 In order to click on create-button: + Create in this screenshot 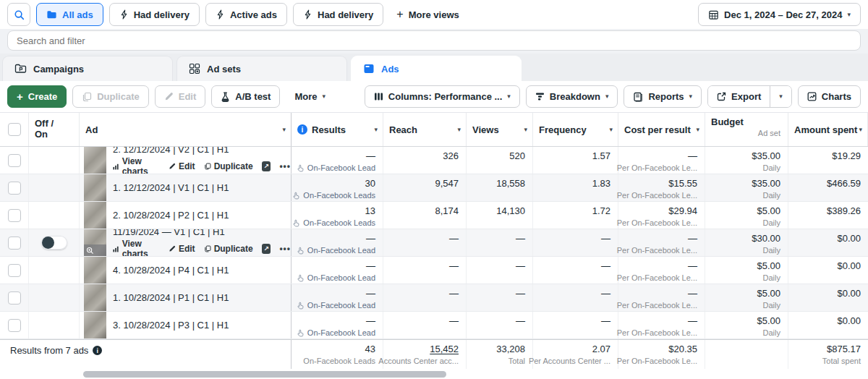, I will do `click(37, 97)`.